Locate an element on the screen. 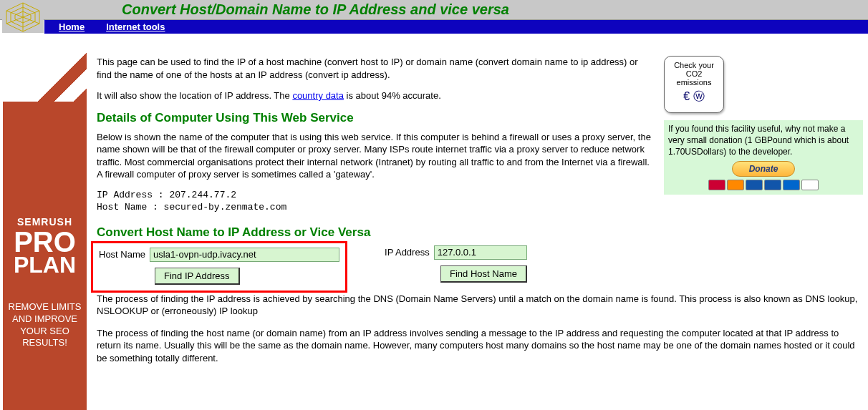  page-title: Convert Host/Domain Name to IP Address a… is located at coordinates (315, 10).